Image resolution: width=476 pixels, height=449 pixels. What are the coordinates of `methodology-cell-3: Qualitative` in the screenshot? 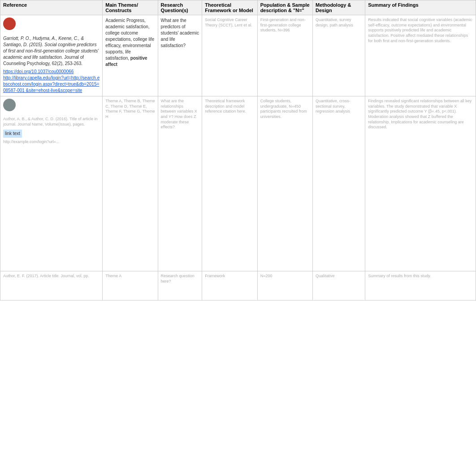 It's located at (339, 286).